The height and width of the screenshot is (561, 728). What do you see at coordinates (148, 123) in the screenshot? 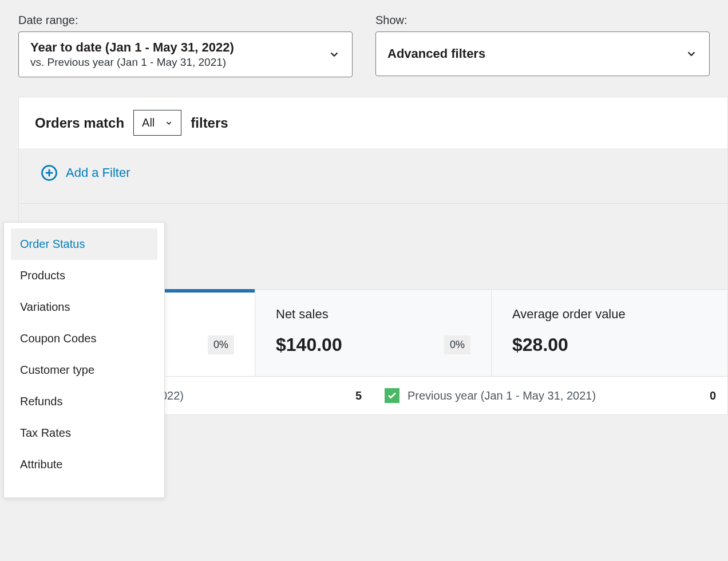
I see `match-mode-value: All` at bounding box center [148, 123].